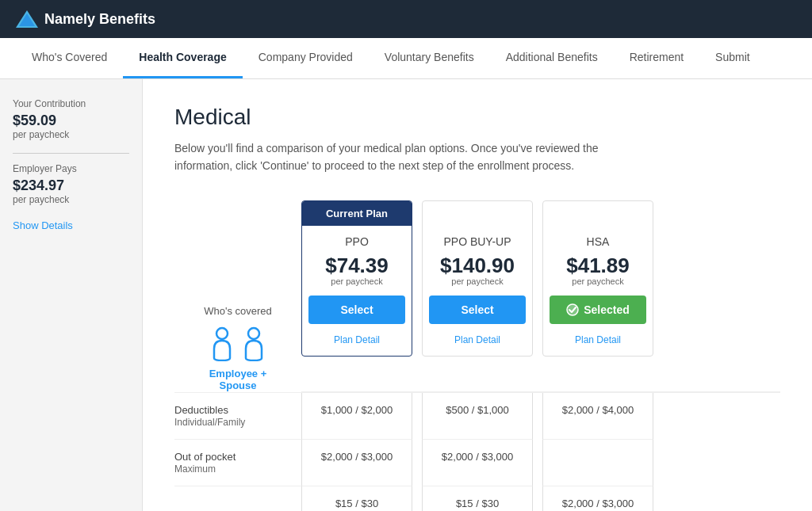 This screenshot has height=511, width=812. Describe the element at coordinates (357, 499) in the screenshot. I see `last-ppo-val: $15 / $30` at that location.